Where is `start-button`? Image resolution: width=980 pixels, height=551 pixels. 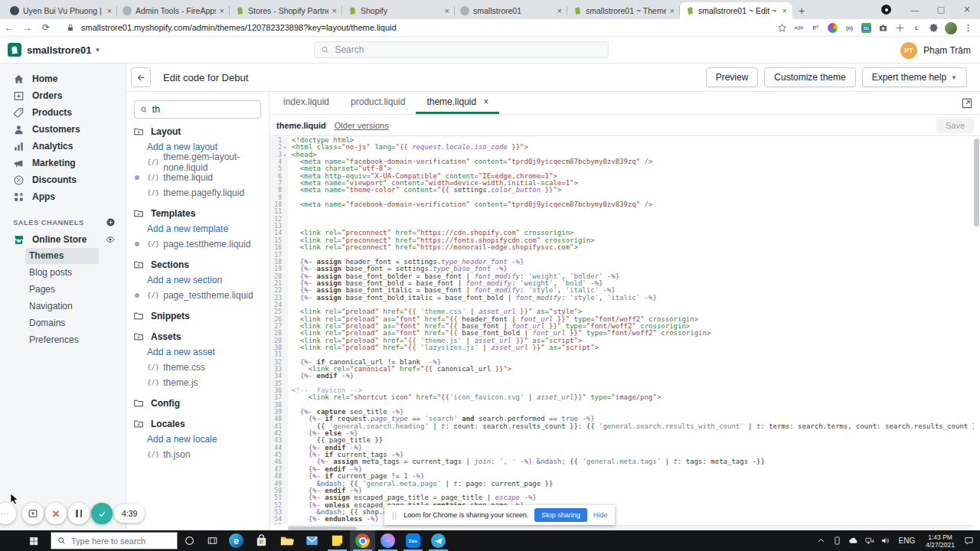 start-button is located at coordinates (34, 540).